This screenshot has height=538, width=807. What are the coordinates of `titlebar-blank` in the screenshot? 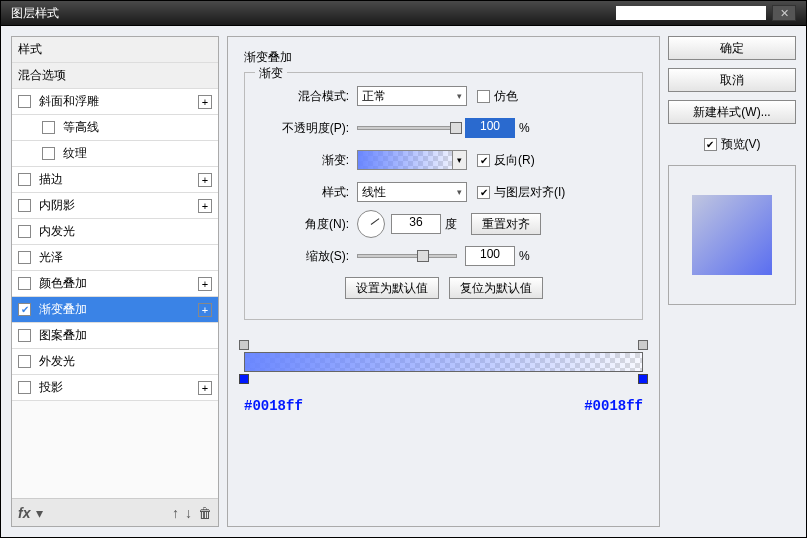 It's located at (691, 13).